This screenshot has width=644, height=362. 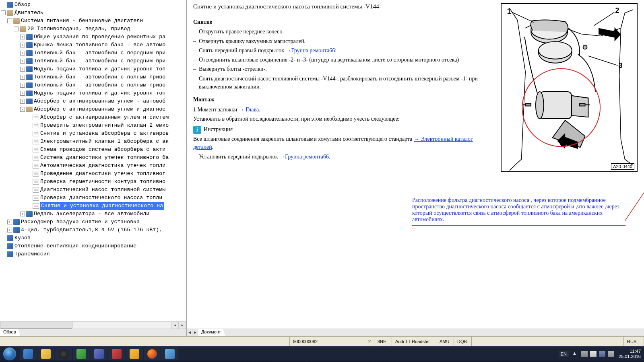 What do you see at coordinates (93, 13) in the screenshot?
I see `tree-item: -Двигатель` at bounding box center [93, 13].